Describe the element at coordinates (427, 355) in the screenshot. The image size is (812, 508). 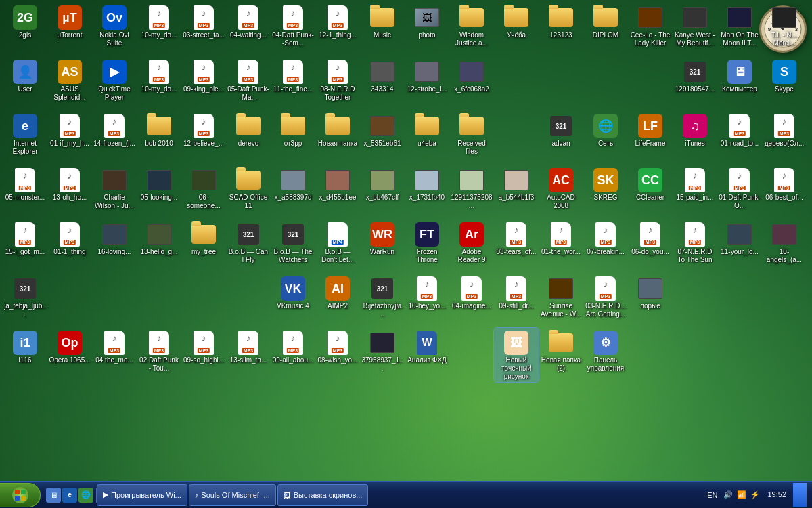
I see `desktop-icon-doc-analiz: Анализ ФХД` at that location.